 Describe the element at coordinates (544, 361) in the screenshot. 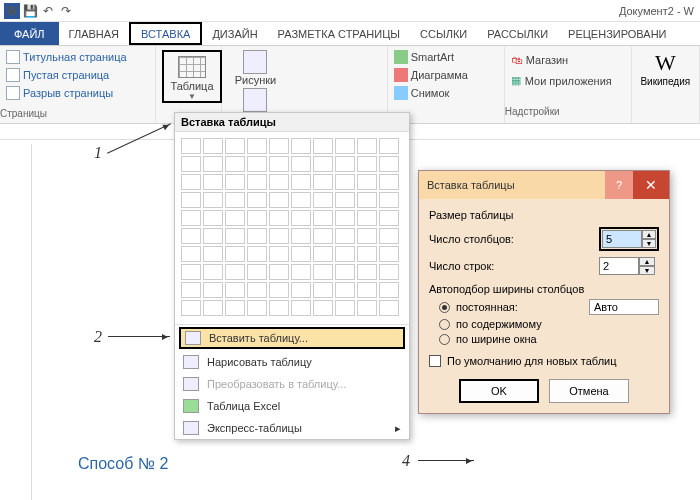

I see `remember-checkbox: По умолчанию для новых таблиц` at that location.